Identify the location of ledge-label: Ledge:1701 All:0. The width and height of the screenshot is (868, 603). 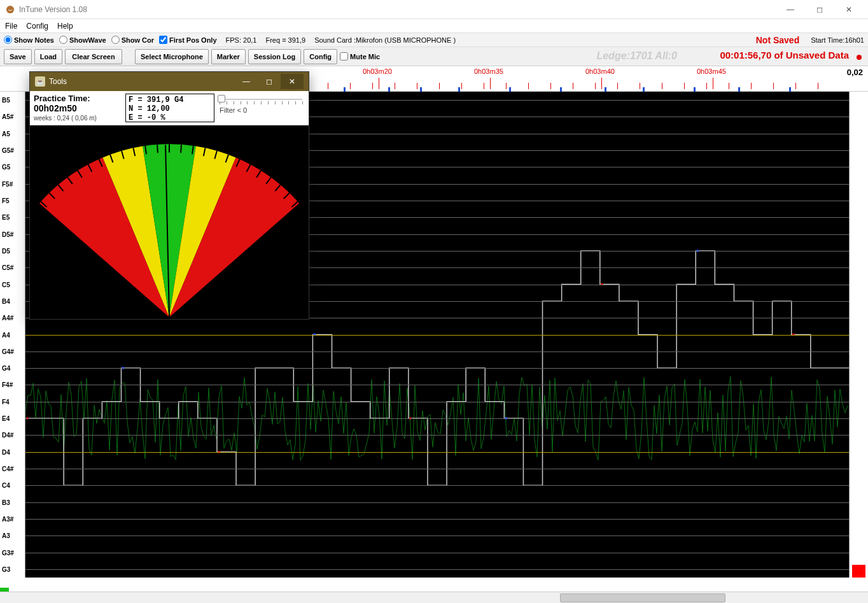
(636, 56).